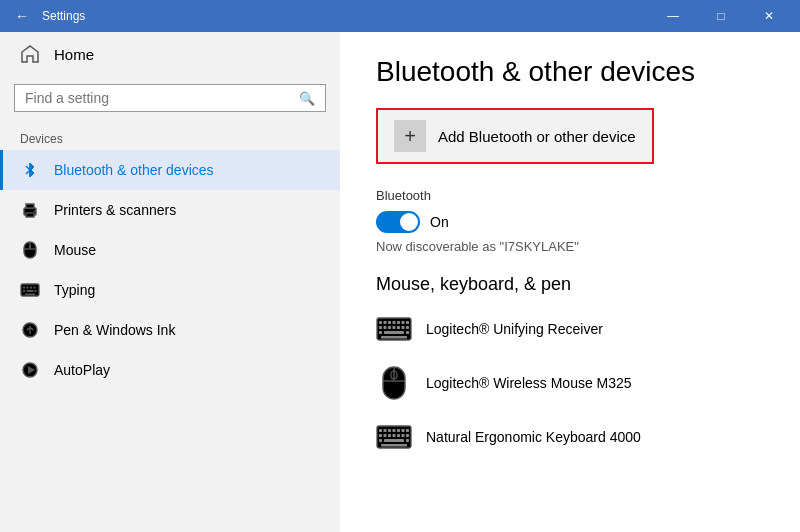 The width and height of the screenshot is (800, 532). I want to click on typing-icon, so click(30, 290).